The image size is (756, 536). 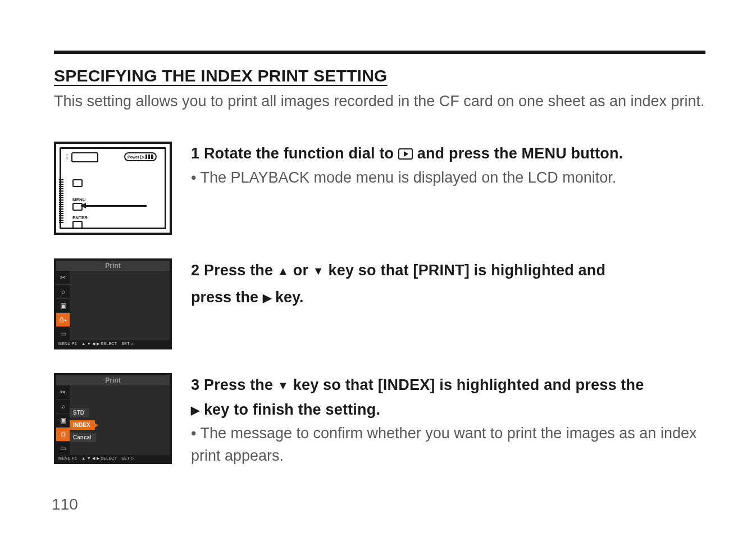 What do you see at coordinates (113, 304) in the screenshot?
I see `figure-lcd-print: Print ✂ ⌕ ▣ ⎙▸ ▭ MENU P1 ▲ ▼ ◀ ▶ SELECT …` at bounding box center [113, 304].